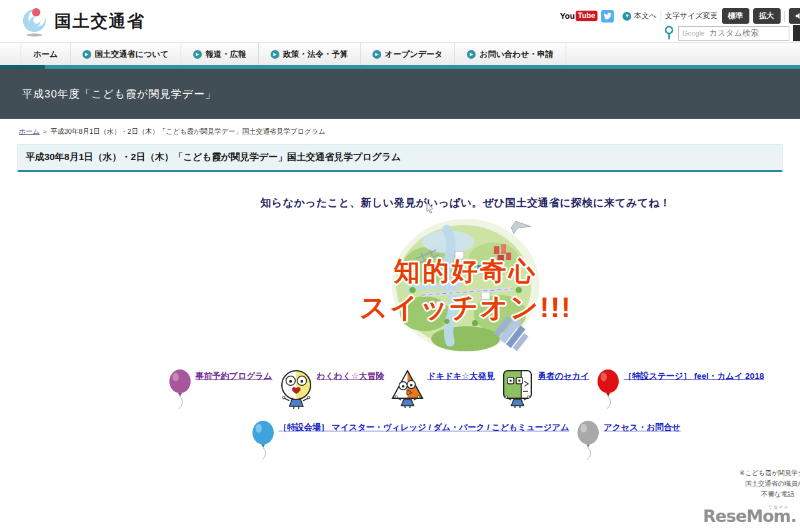  What do you see at coordinates (82, 21) in the screenshot?
I see `site-logo: 国土交通省` at bounding box center [82, 21].